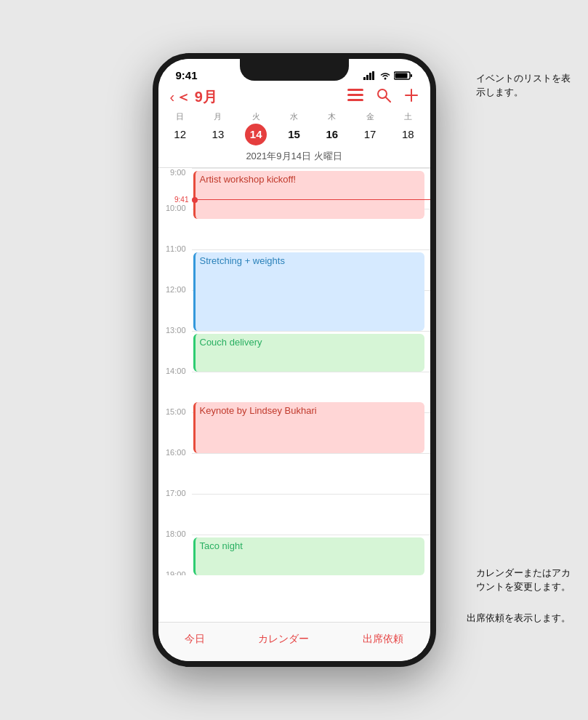 The width and height of the screenshot is (588, 720). Describe the element at coordinates (370, 135) in the screenshot. I see `week-date-17: 17` at that location.